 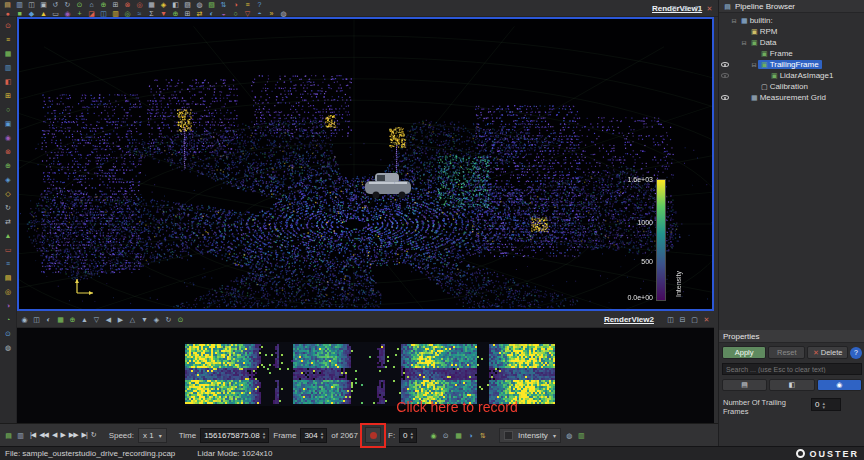 I want to click on interactive-select-icon: ⊗, so click(x=8, y=152).